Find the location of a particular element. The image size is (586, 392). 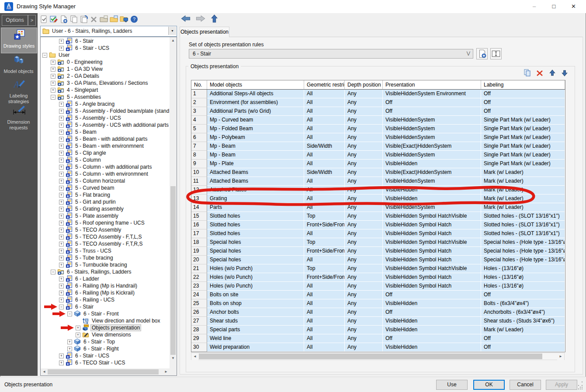

cell-model-objects: Mp - Polybeam is located at coordinates (256, 138).